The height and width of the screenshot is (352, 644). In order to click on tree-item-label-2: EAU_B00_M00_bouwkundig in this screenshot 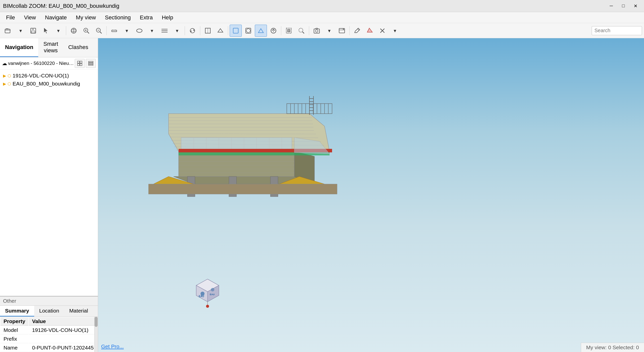, I will do `click(46, 84)`.